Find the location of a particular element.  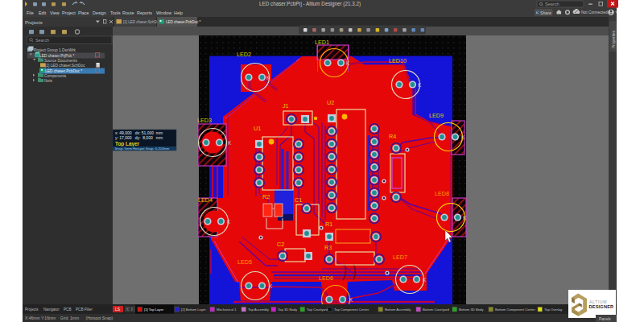

svg-text: PCB Filter is located at coordinates (84, 309).